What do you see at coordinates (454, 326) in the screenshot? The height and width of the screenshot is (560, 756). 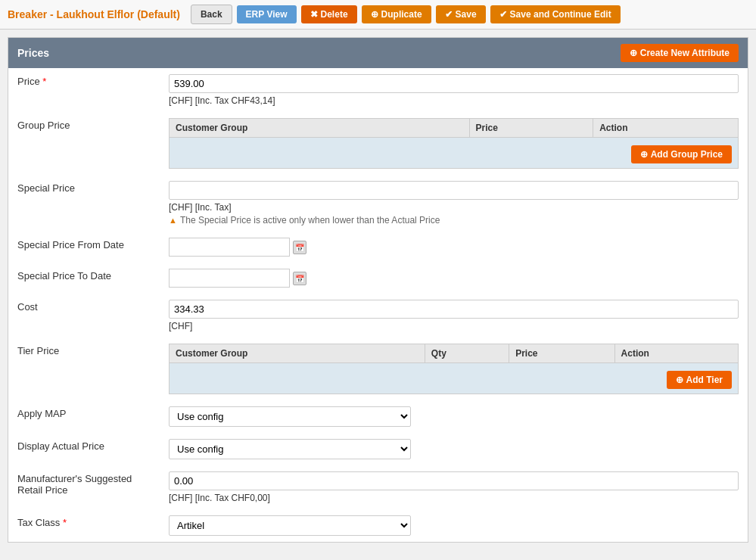 I see `cost-sub-text: [CHF]` at bounding box center [454, 326].